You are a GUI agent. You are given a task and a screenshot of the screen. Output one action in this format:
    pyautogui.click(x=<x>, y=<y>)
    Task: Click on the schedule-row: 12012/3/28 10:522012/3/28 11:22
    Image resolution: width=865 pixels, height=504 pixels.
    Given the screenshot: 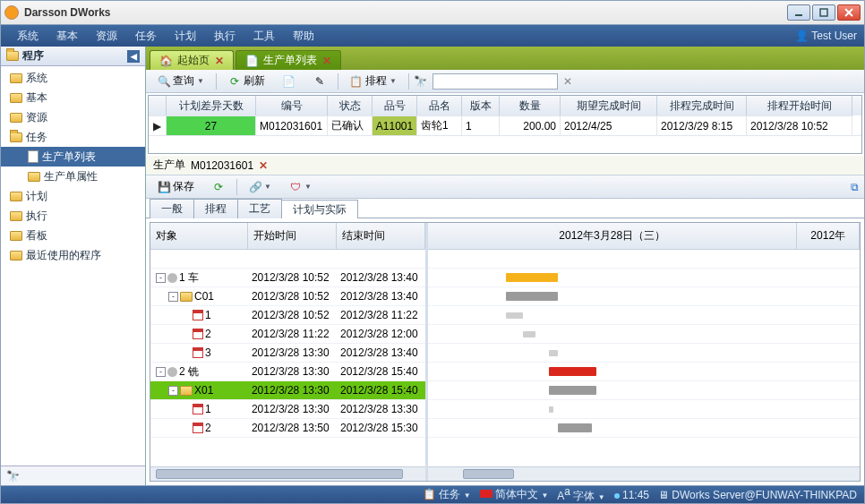 What is the action you would take?
    pyautogui.click(x=288, y=315)
    